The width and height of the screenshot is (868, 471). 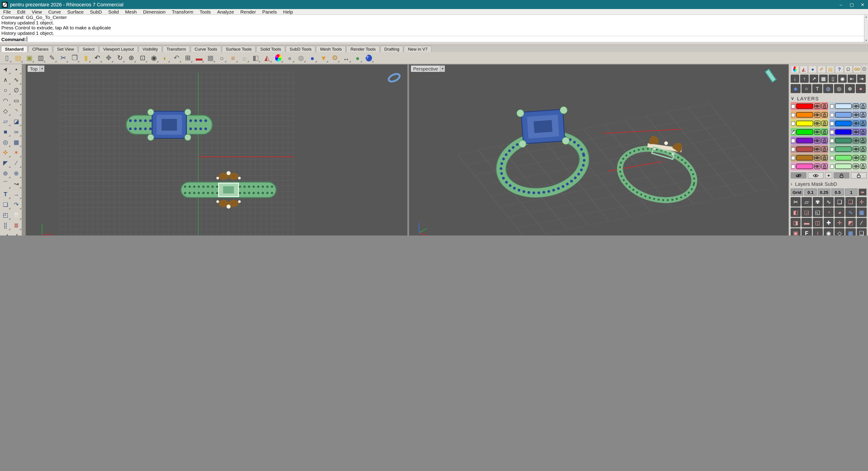 I want to click on toolbar-tab: Solid Tools, so click(x=271, y=49).